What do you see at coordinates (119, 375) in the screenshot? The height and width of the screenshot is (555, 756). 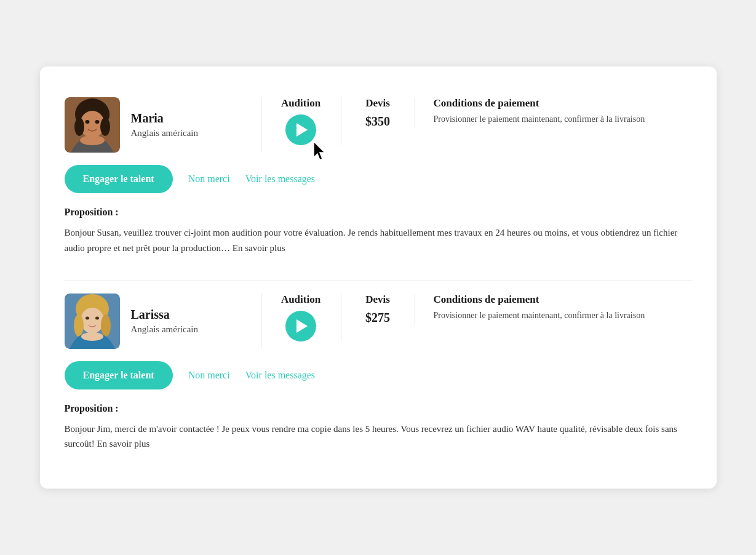 I see `engage-button-larissa: Engager le talent` at bounding box center [119, 375].